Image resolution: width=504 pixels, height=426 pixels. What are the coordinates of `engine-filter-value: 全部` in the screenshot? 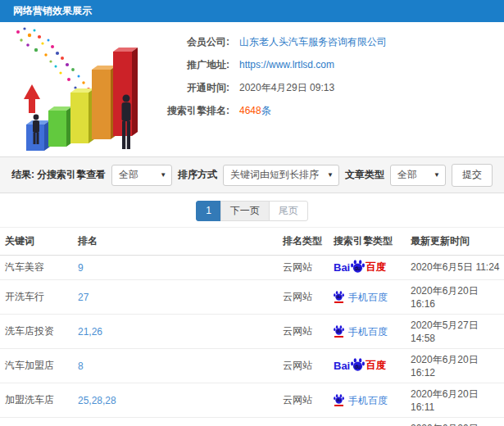 It's located at (129, 175).